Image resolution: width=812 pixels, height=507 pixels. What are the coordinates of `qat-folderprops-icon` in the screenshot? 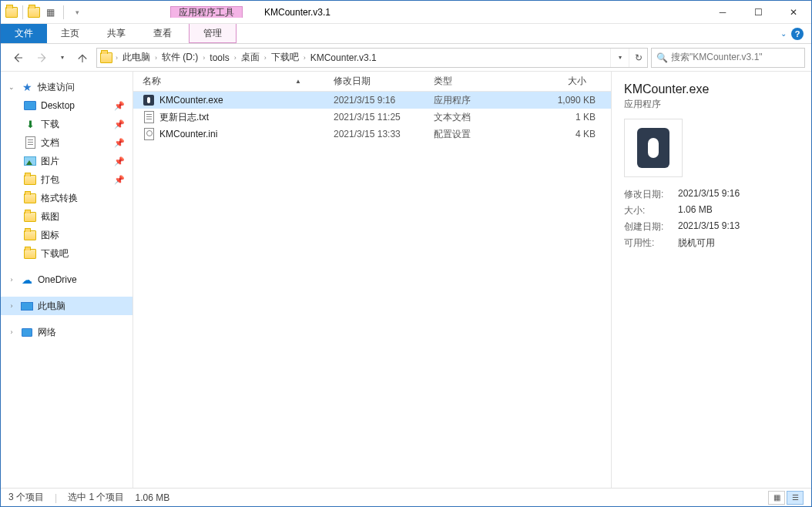 It's located at (34, 12).